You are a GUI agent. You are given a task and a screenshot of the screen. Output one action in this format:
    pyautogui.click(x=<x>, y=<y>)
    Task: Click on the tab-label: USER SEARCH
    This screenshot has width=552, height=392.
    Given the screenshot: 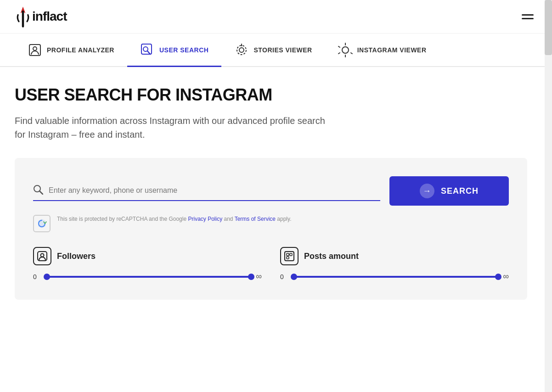 What is the action you would take?
    pyautogui.click(x=184, y=50)
    